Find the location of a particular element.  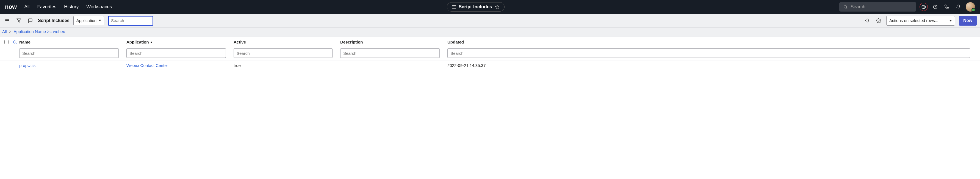

col-header-description: Description is located at coordinates (394, 42).